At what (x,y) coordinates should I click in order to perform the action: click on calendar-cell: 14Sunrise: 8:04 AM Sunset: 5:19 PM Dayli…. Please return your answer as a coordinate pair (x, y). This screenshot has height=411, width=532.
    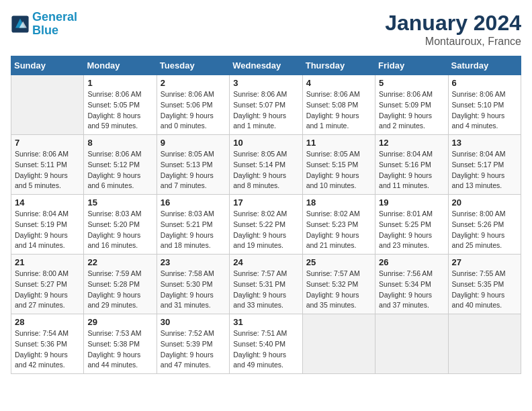
    Looking at the image, I should click on (48, 224).